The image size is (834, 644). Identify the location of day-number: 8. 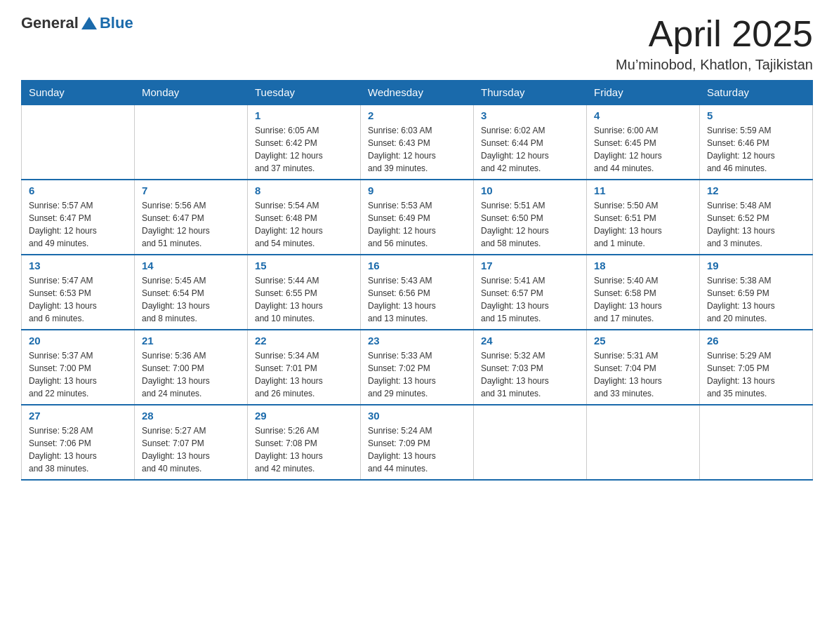
(304, 191).